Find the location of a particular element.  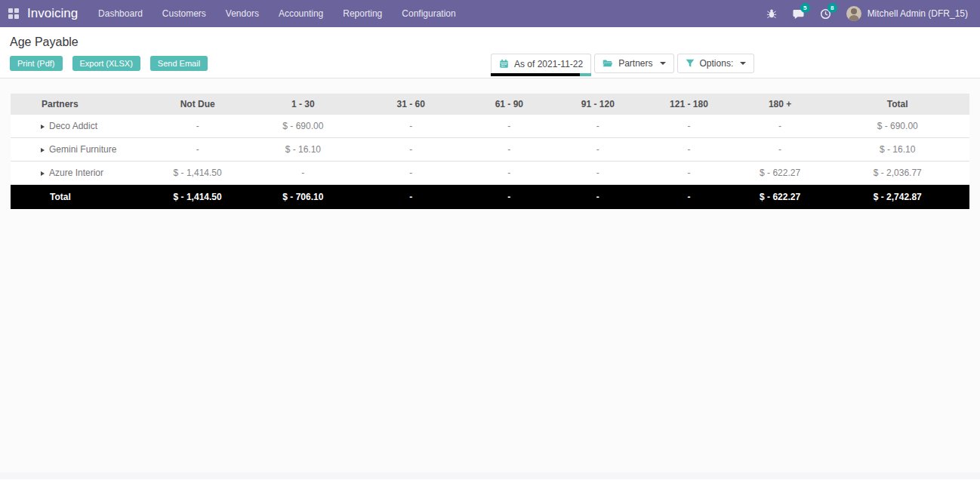

messages-badge: 5 is located at coordinates (805, 8).